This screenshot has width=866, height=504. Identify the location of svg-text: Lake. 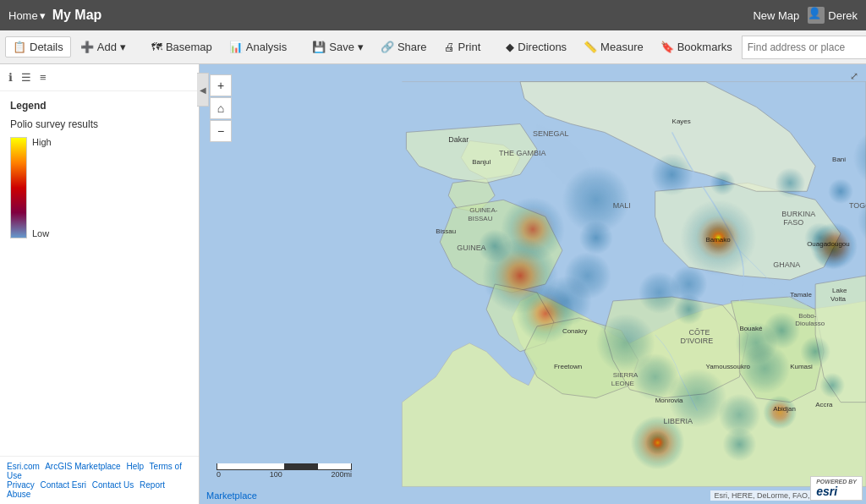
(840, 291).